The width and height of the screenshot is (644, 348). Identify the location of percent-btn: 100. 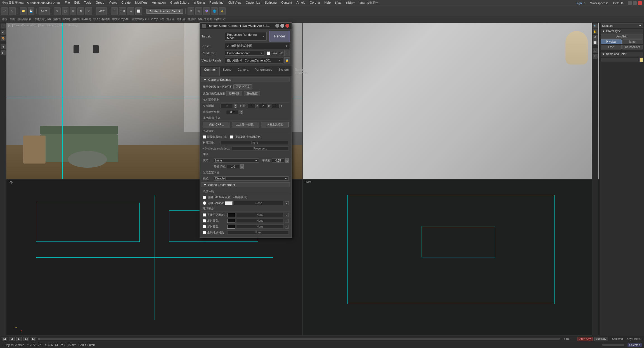
(122, 11).